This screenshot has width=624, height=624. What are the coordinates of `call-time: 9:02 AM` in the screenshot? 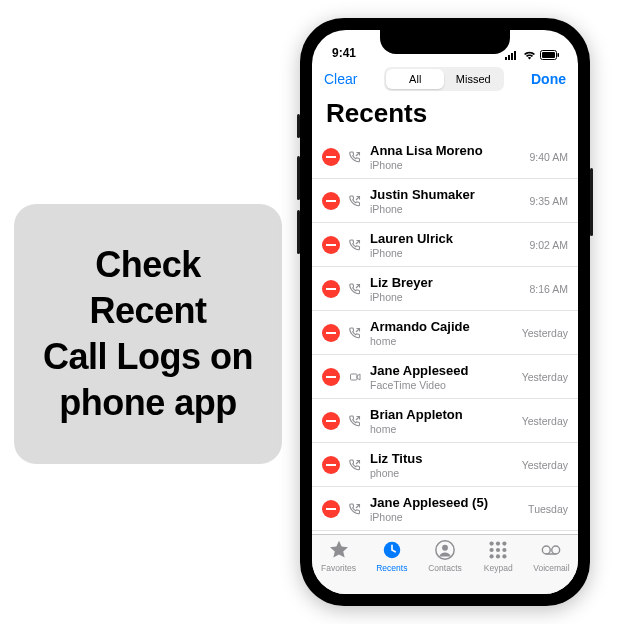 It's located at (548, 245).